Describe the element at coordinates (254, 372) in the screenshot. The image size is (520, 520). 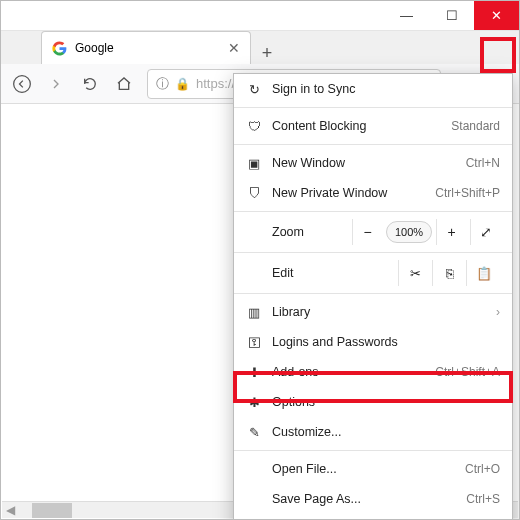
I see `puzzle-icon: ✚` at that location.